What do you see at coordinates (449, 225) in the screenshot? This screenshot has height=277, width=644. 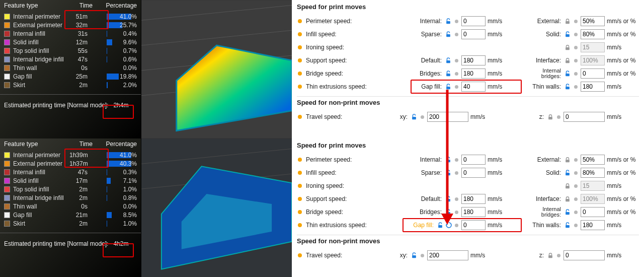 I see `reset-icon` at bounding box center [449, 225].